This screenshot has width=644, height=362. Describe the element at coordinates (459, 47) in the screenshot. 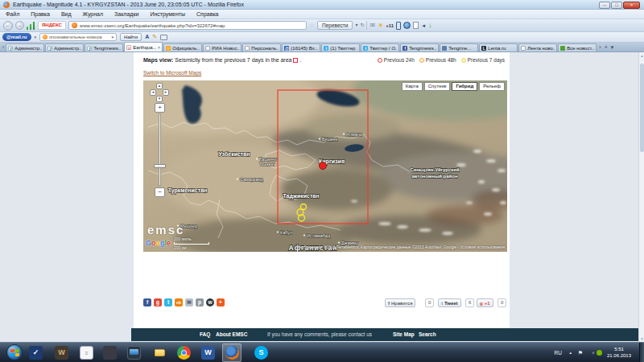

I see `tab-tengrinews-2: Tengrine...` at that location.